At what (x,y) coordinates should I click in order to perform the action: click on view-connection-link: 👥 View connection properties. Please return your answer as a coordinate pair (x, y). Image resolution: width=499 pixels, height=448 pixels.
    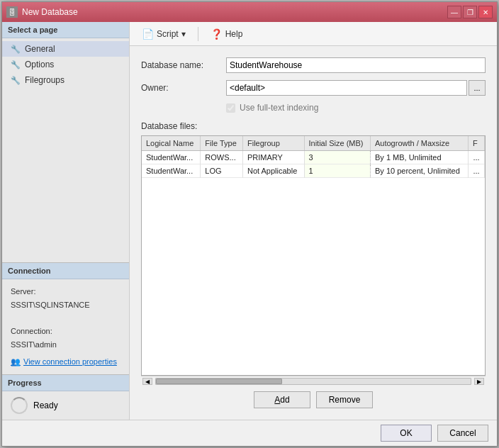
    Looking at the image, I should click on (65, 362).